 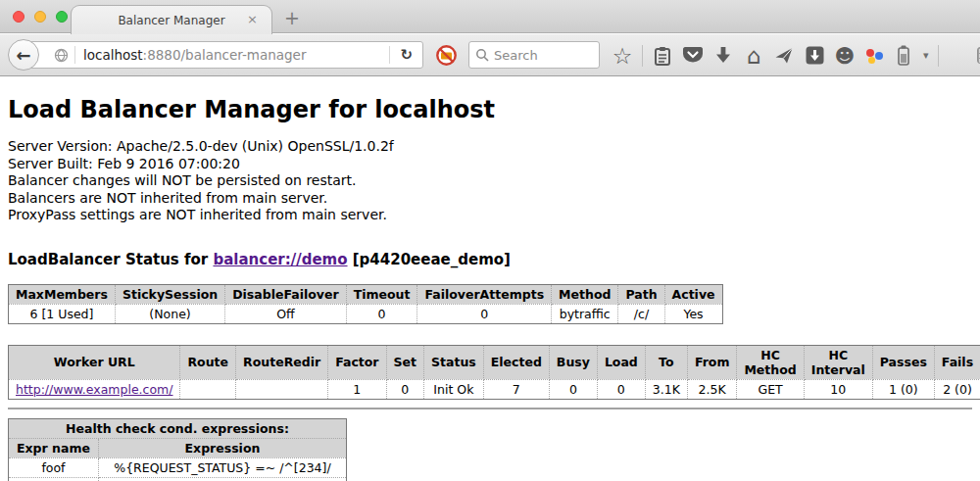 What do you see at coordinates (286, 313) in the screenshot?
I see `cell-disablefailover: Off` at bounding box center [286, 313].